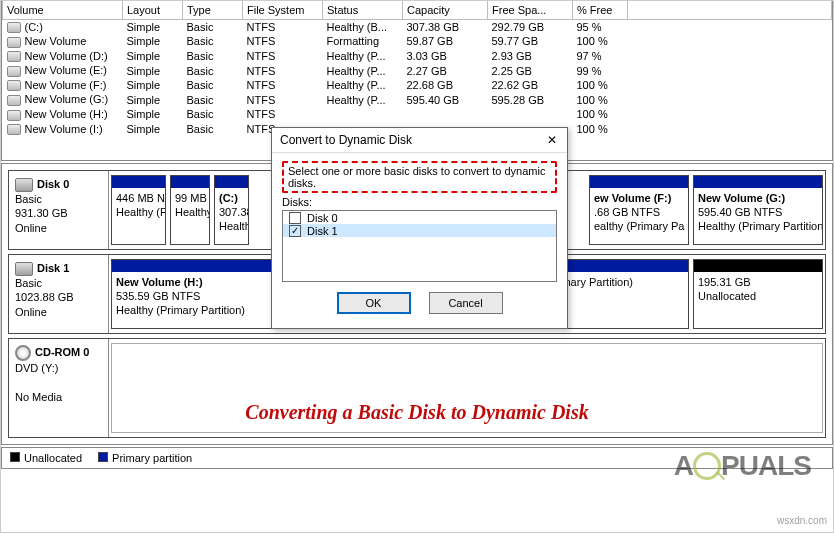 The width and height of the screenshot is (834, 533). Describe the element at coordinates (63, 130) in the screenshot. I see `cell-name: New Volume (I:)` at that location.